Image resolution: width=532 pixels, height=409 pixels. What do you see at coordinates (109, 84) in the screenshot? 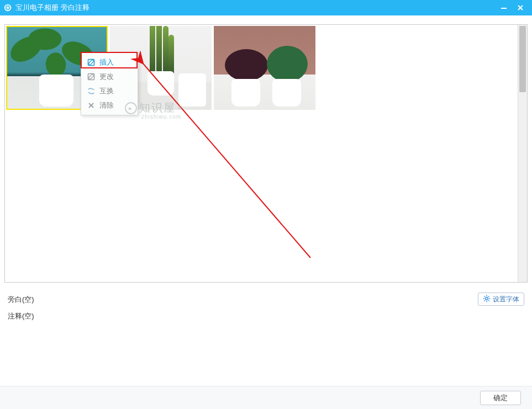
I see `context-menu: 插入 更改 互换 清除` at bounding box center [109, 84].